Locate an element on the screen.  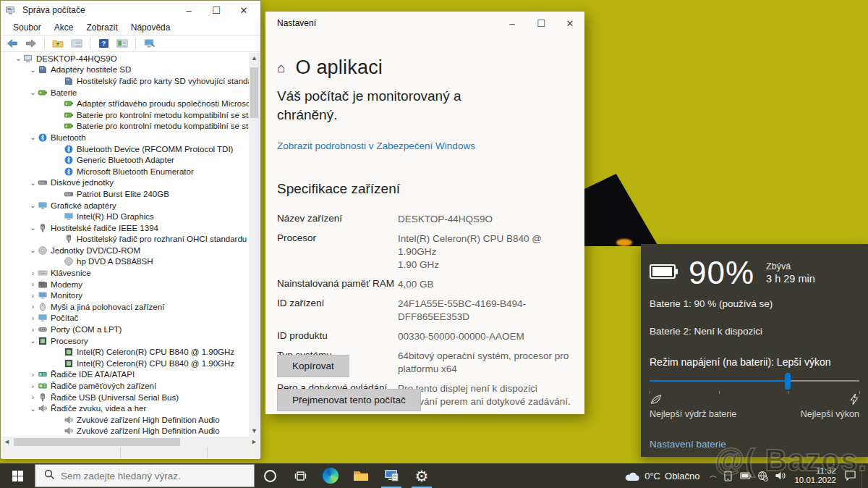
menu-zobrazit: Zobrazit is located at coordinates (101, 28).